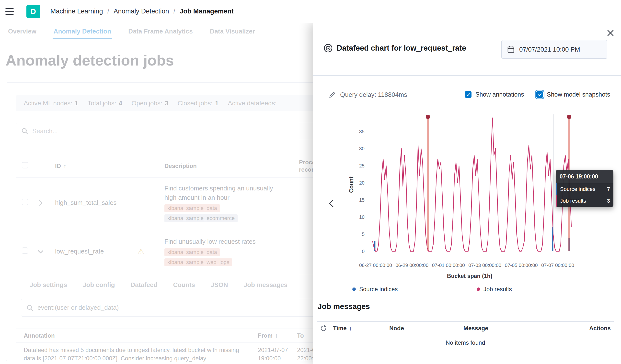 The width and height of the screenshot is (621, 364). I want to click on refresh-icon, so click(324, 328).